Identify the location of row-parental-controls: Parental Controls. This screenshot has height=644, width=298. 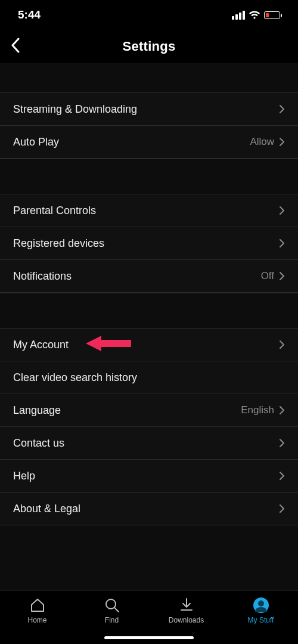
(149, 211).